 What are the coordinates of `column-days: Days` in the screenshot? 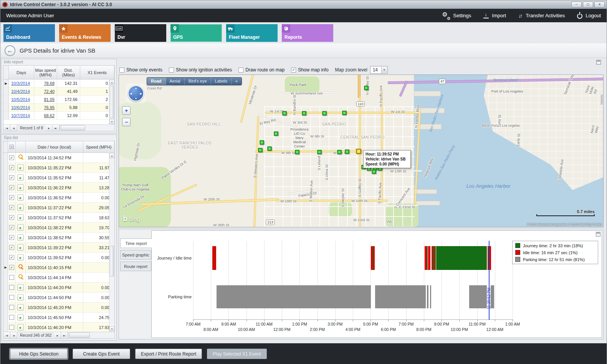 It's located at (22, 72).